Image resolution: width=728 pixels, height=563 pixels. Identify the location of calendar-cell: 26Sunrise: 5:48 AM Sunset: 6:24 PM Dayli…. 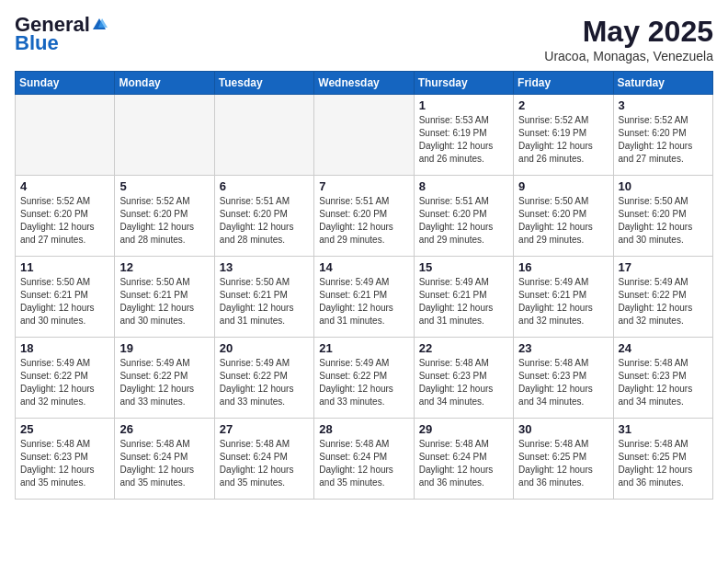
(165, 459).